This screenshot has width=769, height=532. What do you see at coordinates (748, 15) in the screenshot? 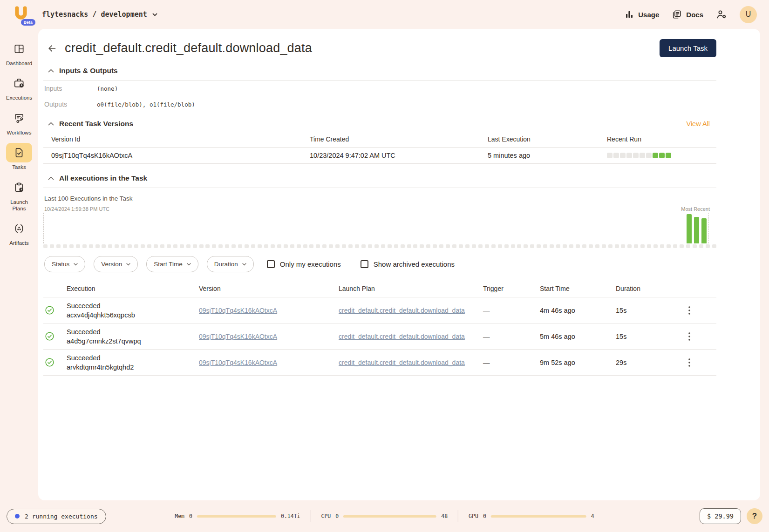
I see `avatar: U` at bounding box center [748, 15].